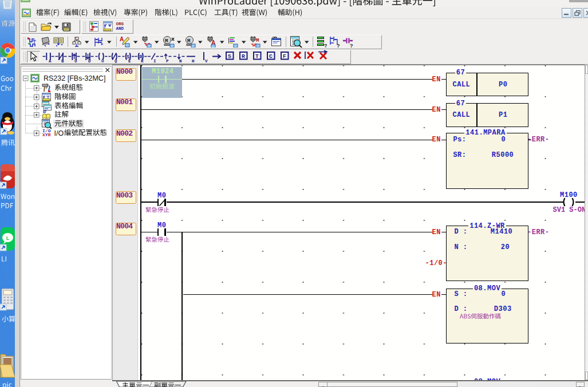 The height and width of the screenshot is (387, 588). What do you see at coordinates (63, 61) in the screenshot?
I see `svg-text: B` at bounding box center [63, 61].